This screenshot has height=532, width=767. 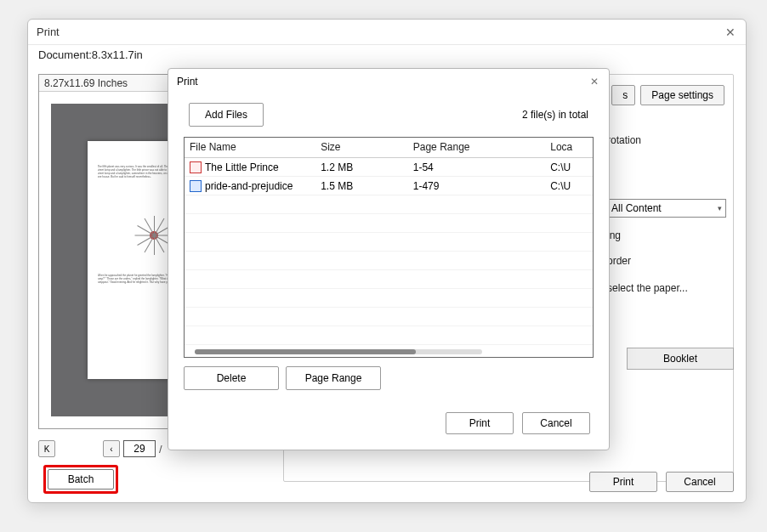 What do you see at coordinates (387, 32) in the screenshot?
I see `titlebar: Print ✕` at bounding box center [387, 32].